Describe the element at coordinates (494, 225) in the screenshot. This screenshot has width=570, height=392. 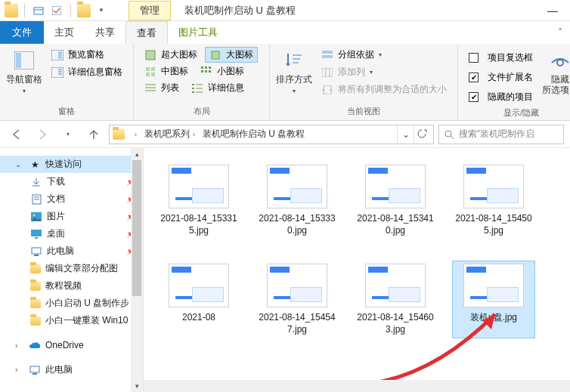
I see `file-name: 2021-08-14_154505.jpg` at that location.